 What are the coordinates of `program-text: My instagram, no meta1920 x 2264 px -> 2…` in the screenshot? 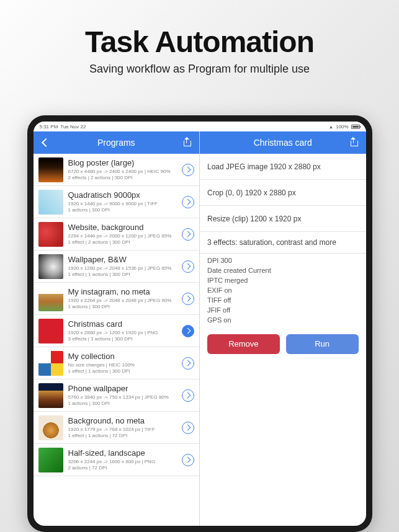 It's located at (123, 299).